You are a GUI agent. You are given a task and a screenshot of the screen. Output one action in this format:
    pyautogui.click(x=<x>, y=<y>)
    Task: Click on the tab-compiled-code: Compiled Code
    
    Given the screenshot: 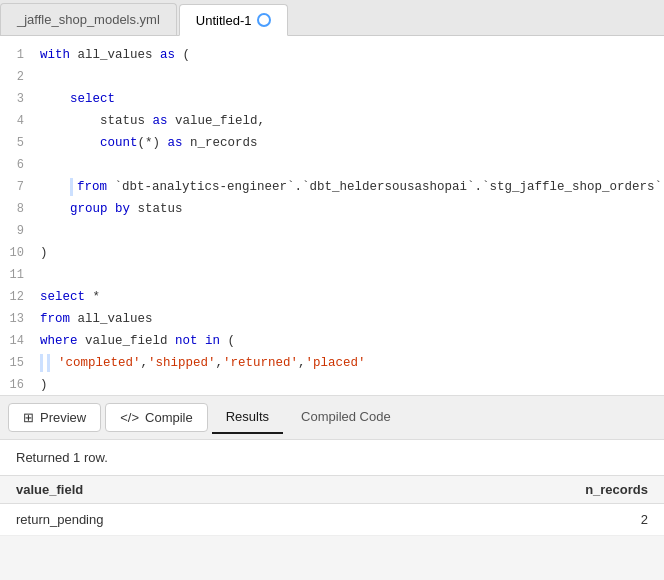 What is the action you would take?
    pyautogui.click(x=346, y=418)
    